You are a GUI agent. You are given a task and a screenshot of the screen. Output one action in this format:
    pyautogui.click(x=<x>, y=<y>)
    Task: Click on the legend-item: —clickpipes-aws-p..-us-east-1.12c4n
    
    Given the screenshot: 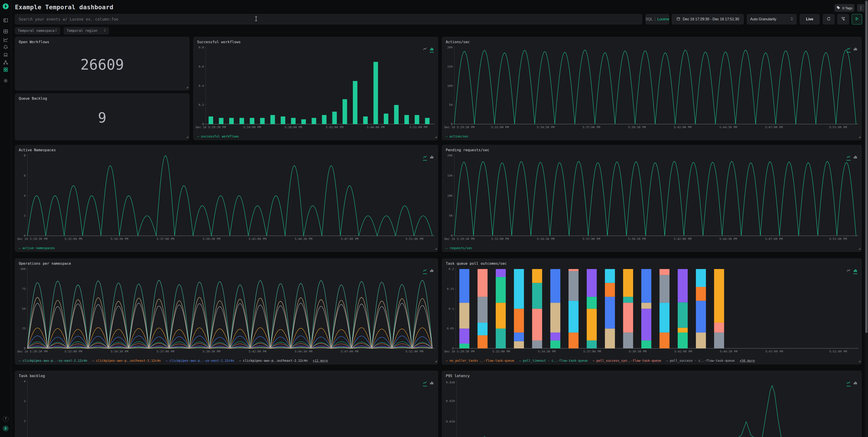 What is the action you would take?
    pyautogui.click(x=200, y=361)
    